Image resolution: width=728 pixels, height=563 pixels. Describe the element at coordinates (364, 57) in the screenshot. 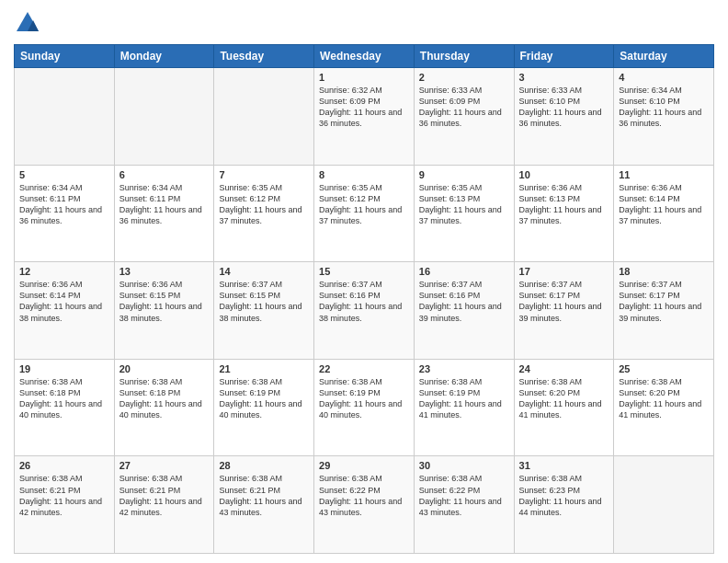

I see `header-row: SundayMondayTuesdayWednesdayThursdayFrid…` at that location.